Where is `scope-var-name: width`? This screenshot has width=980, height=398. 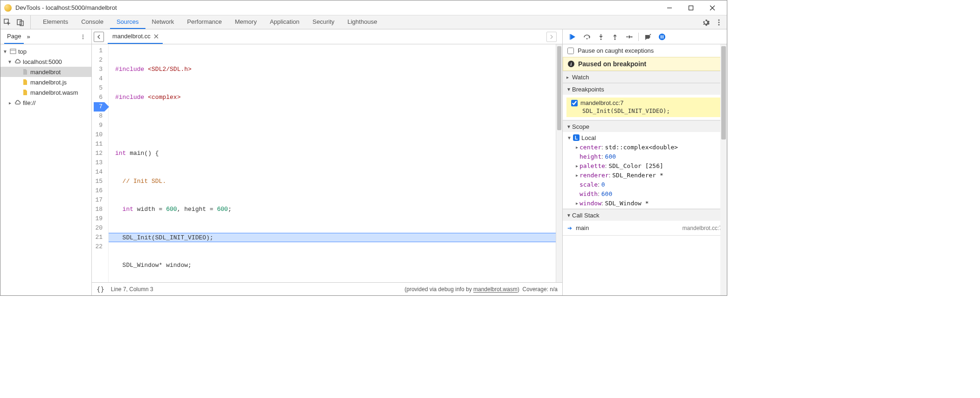 scope-var-name: width is located at coordinates (588, 194).